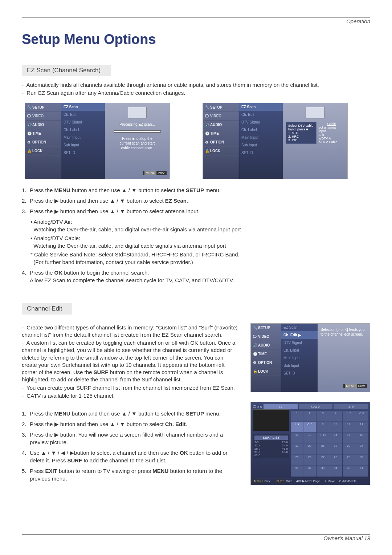  I want to click on t: button to return to TV viewing or press, so click(105, 471).